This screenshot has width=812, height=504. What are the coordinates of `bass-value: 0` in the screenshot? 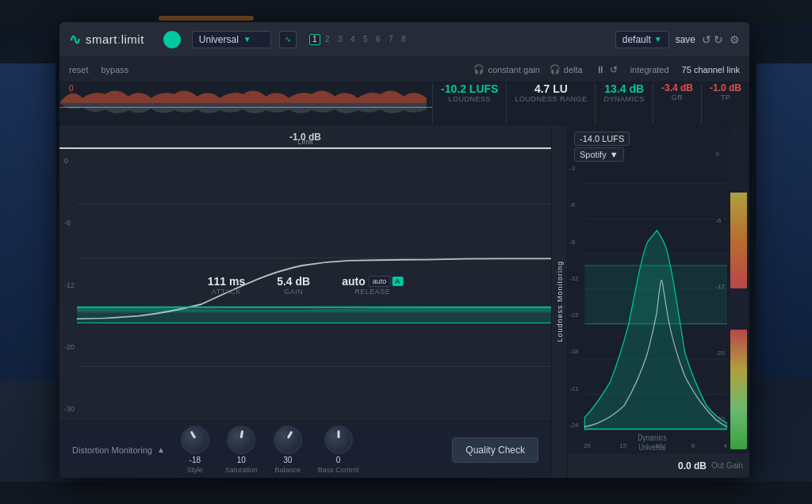 It's located at (339, 460).